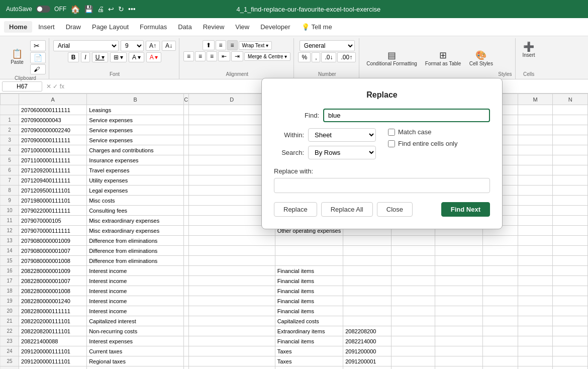 This screenshot has width=588, height=369. Describe the element at coordinates (309, 331) in the screenshot. I see `table-cell: Extraordinary items` at that location.